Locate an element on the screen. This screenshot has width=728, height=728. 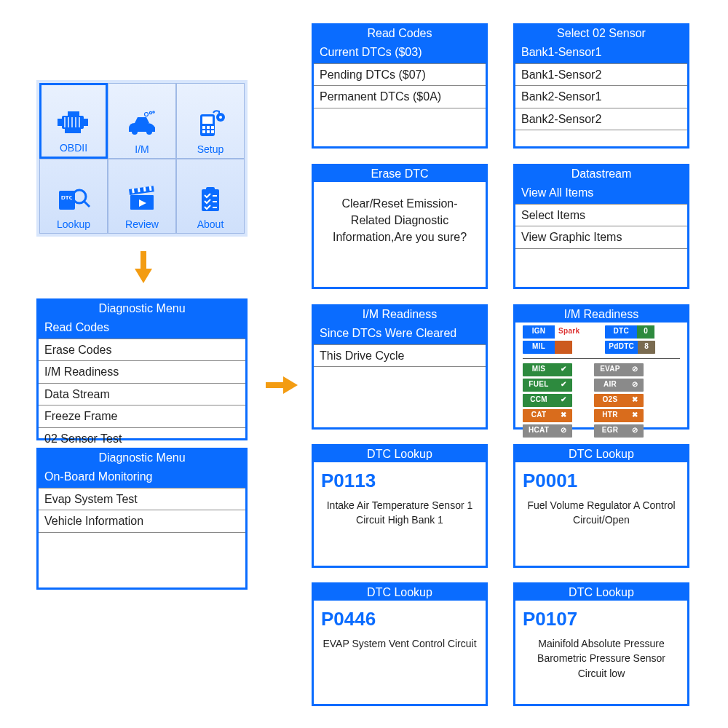
panel-title: Diagnostic Menu is located at coordinates (142, 458).